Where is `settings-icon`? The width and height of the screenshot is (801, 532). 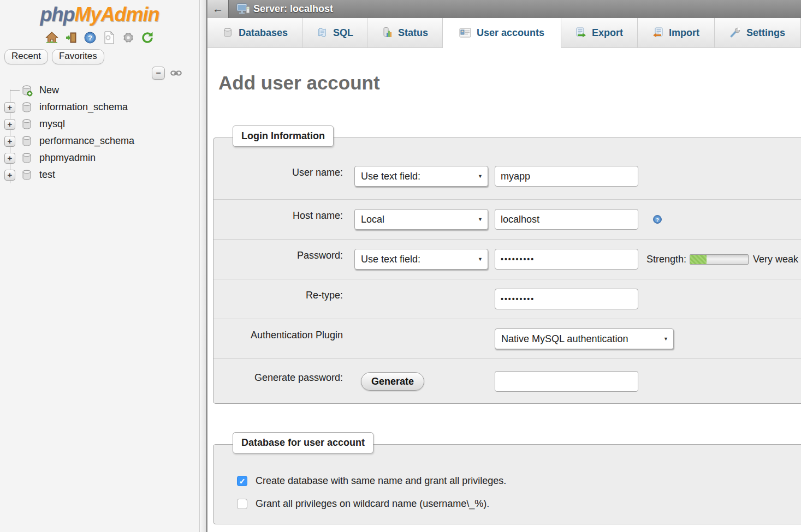
settings-icon is located at coordinates (128, 38).